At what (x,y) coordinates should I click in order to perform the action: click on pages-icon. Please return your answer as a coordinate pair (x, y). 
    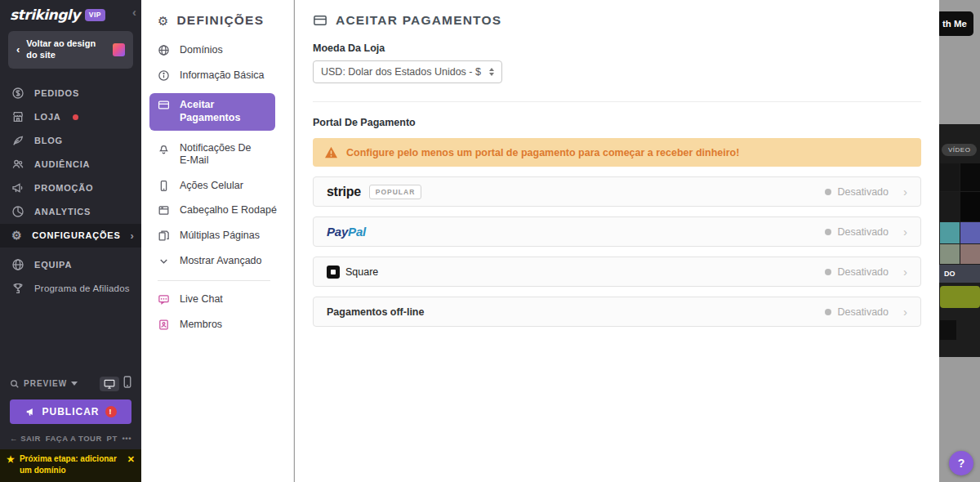
    Looking at the image, I should click on (163, 235).